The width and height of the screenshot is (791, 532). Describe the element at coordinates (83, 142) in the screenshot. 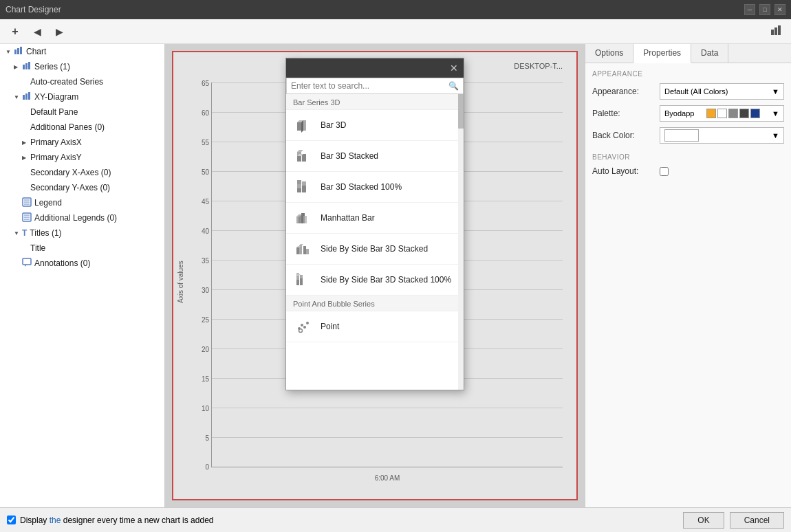

I see `tree-primary-axisx: ▶ Primary AxisX` at that location.